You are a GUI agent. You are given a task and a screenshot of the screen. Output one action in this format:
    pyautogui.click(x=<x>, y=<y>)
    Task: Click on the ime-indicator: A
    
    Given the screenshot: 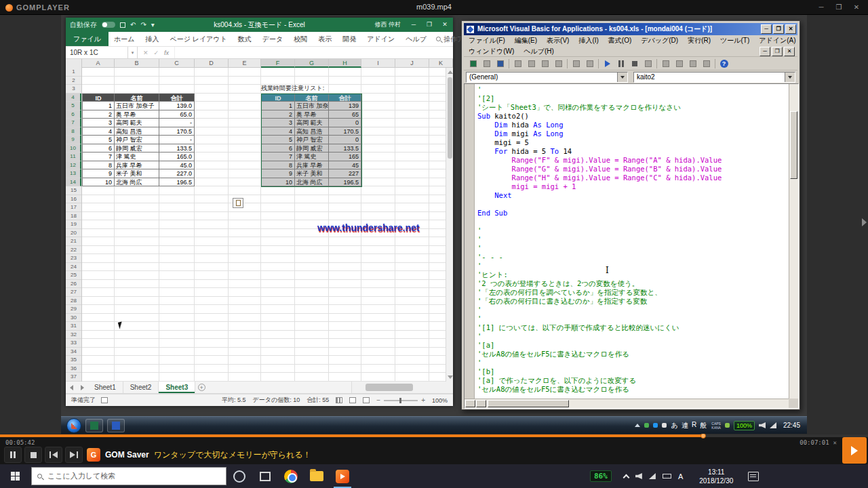 What is the action you would take?
    pyautogui.click(x=681, y=476)
    